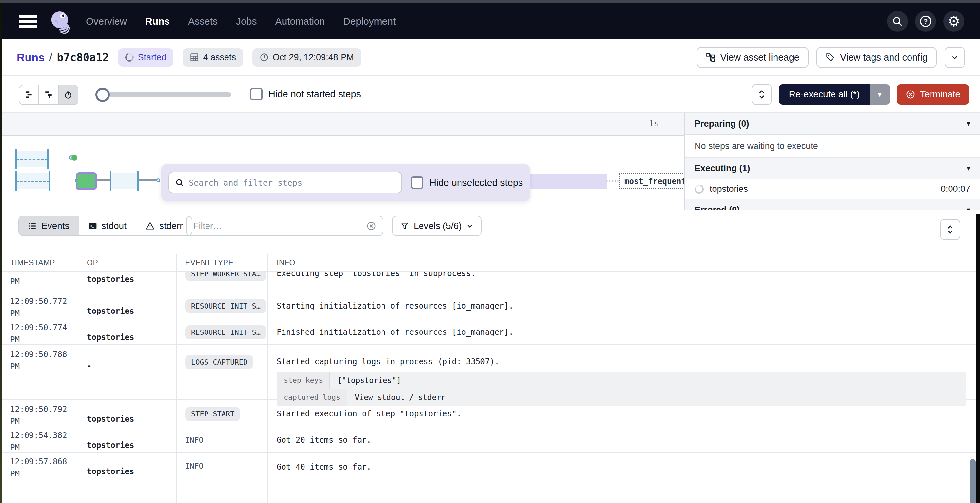  What do you see at coordinates (490, 2) in the screenshot?
I see `window-titlebar-strip` at bounding box center [490, 2].